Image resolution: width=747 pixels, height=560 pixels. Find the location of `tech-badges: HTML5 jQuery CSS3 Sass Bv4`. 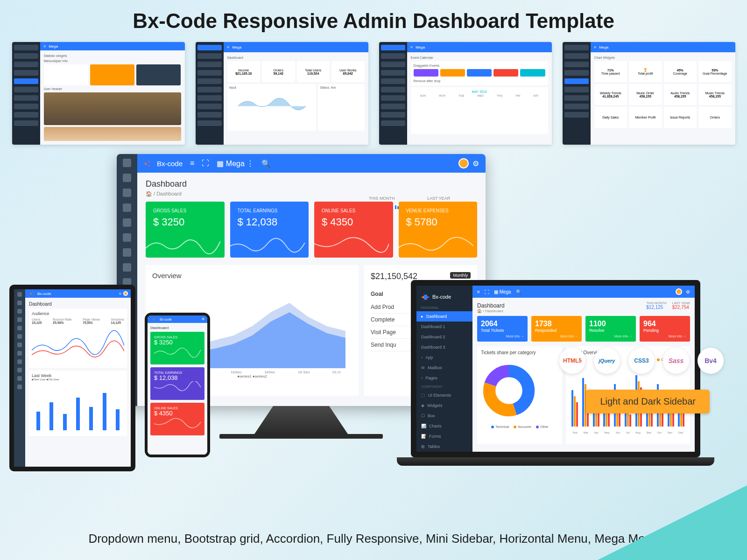

tech-badges: HTML5 jQuery CSS3 Sass Bv4 is located at coordinates (641, 361).